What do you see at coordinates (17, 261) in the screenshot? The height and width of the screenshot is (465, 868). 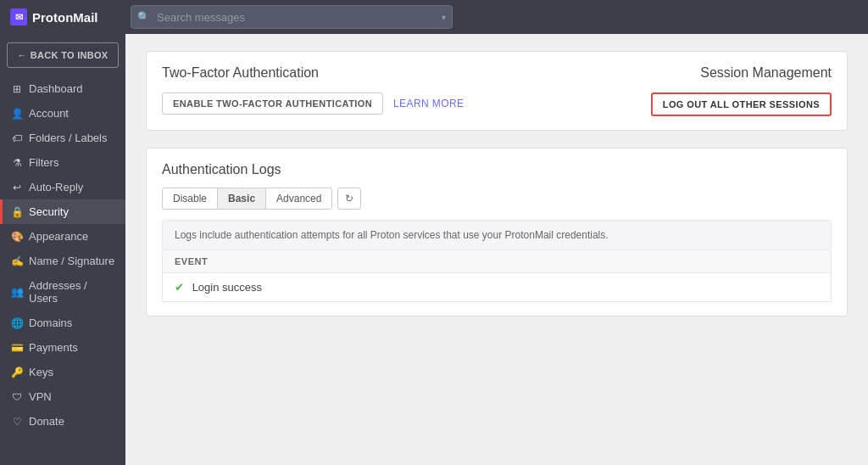 I see `name-icon: ✍` at bounding box center [17, 261].